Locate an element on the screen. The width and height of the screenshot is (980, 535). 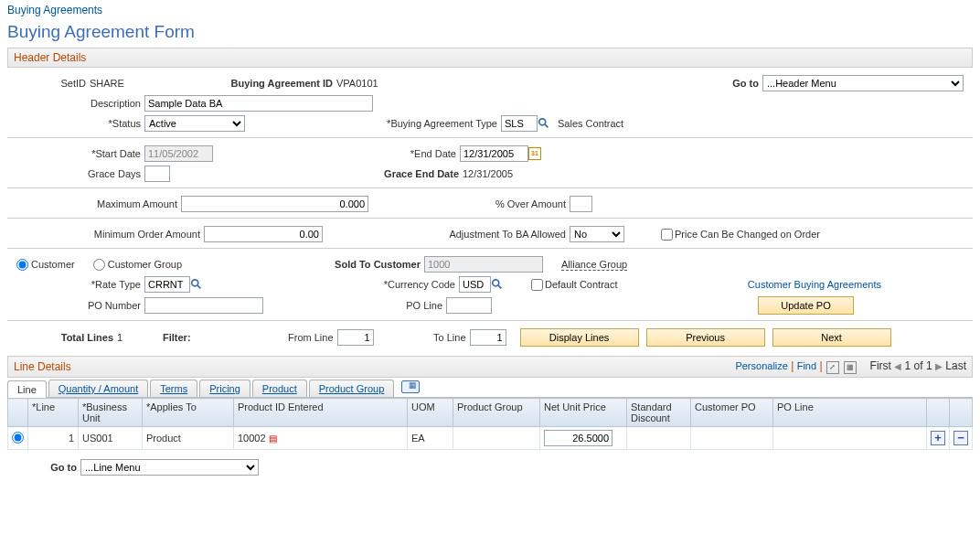
po-line-input is located at coordinates (469, 305).